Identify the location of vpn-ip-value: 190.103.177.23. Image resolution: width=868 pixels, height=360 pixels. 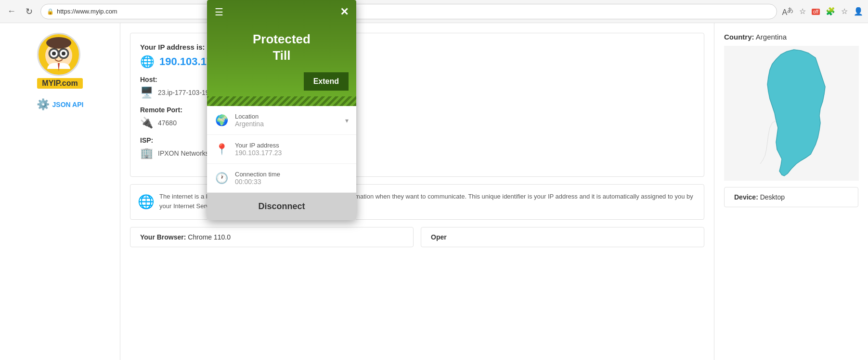
(258, 153).